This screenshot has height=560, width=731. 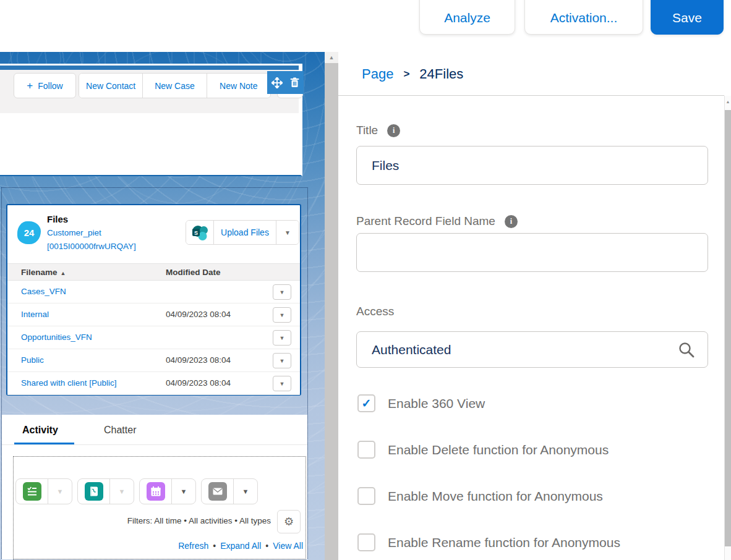 I want to click on files-card-title: Files, so click(x=58, y=219).